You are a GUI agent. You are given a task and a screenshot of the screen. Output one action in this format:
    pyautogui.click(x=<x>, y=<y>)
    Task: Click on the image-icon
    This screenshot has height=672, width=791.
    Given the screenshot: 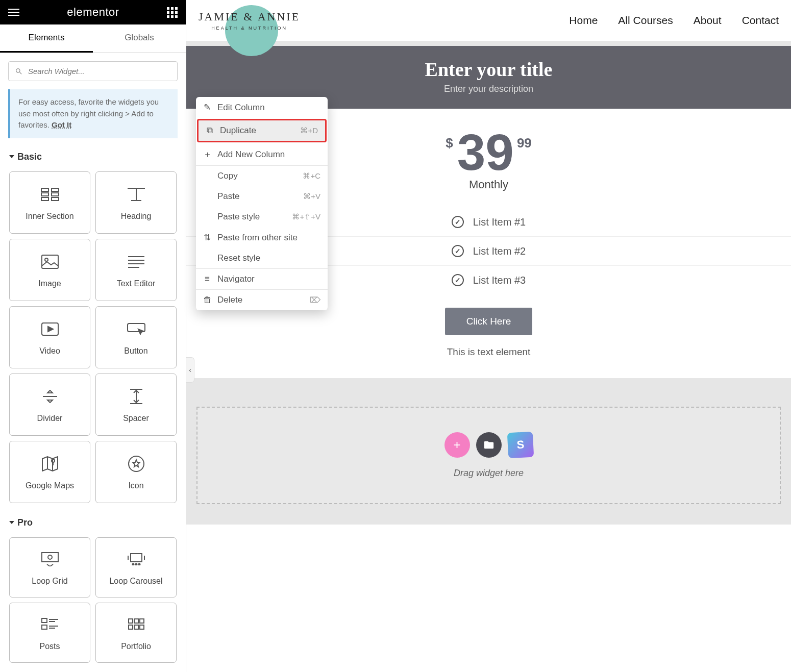 What is the action you would take?
    pyautogui.click(x=50, y=262)
    